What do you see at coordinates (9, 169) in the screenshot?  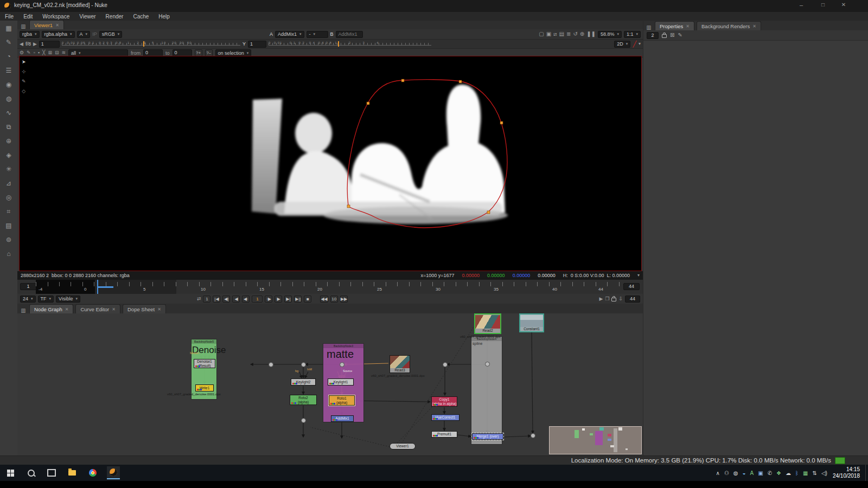 I see `toolbar-particles-icon: ✳` at bounding box center [9, 169].